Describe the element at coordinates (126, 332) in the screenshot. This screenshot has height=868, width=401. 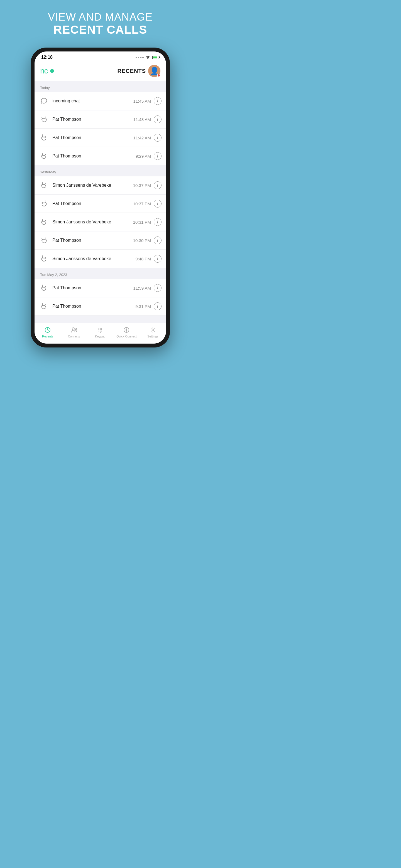
I see `tab-quickconnect: Quick Connect` at that location.